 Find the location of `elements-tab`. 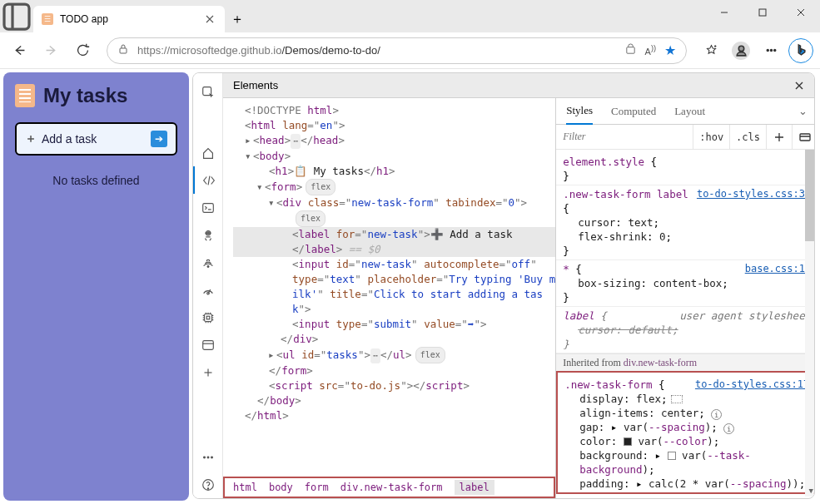

elements-tab is located at coordinates (208, 180).